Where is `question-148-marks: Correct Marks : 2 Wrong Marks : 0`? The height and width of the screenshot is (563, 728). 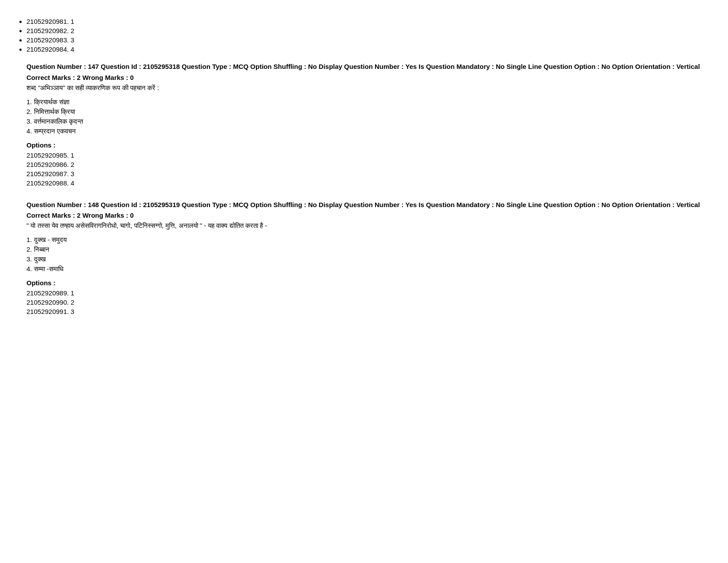
question-148-marks: Correct Marks : 2 Wrong Marks : 0 is located at coordinates (364, 215).